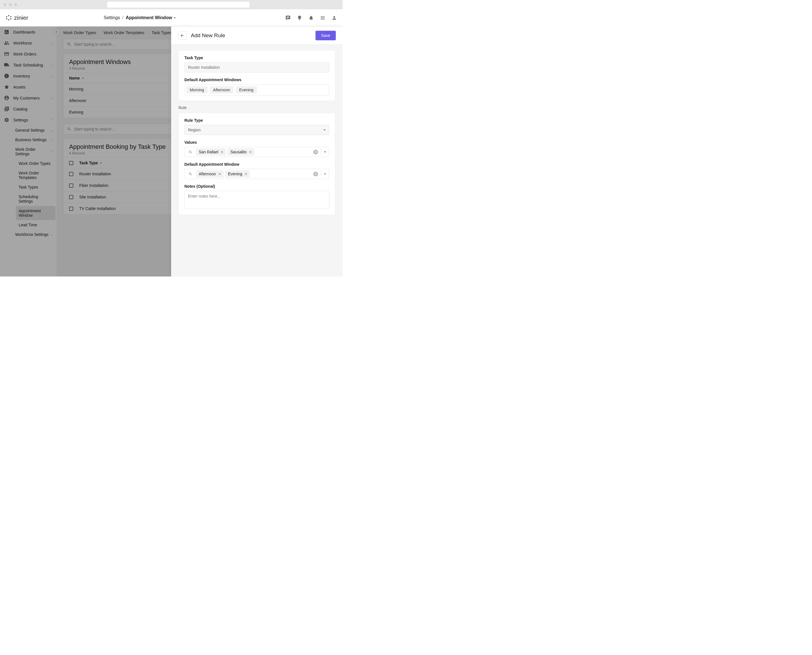  What do you see at coordinates (34, 152) in the screenshot?
I see `sidebar-sub-work-order-settings: Work Order Settings⌃` at bounding box center [34, 152].